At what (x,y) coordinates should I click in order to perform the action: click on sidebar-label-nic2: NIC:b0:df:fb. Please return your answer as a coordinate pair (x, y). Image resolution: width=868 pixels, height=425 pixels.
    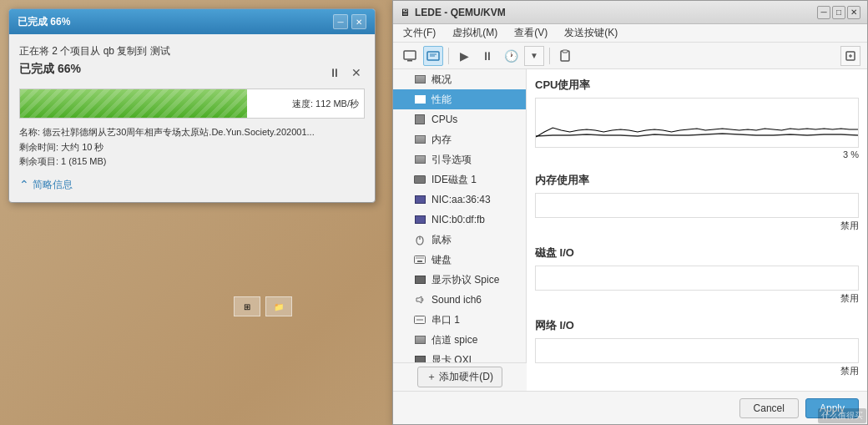
    Looking at the image, I should click on (458, 220).